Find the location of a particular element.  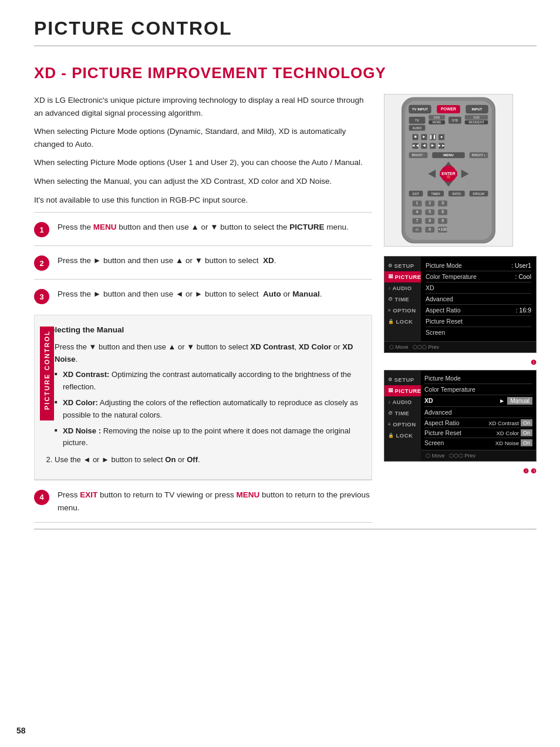

menu-s2-lock: 🔒LOCK is located at coordinates (403, 436).